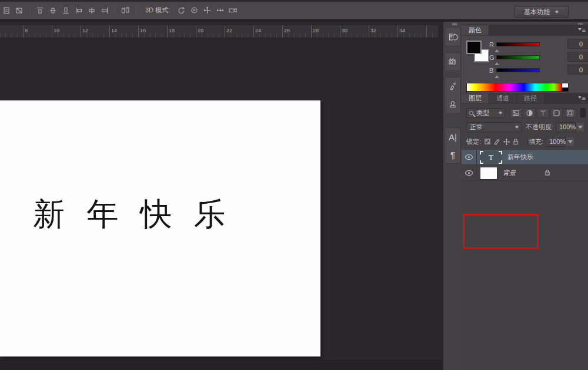  What do you see at coordinates (19, 11) in the screenshot?
I see `transform-controls-icon` at bounding box center [19, 11].